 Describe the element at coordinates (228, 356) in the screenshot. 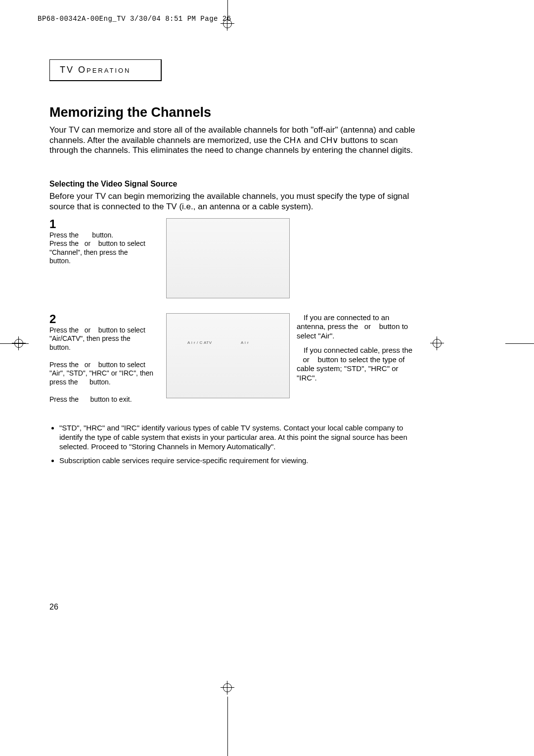

I see `screenshot-placeholder: A i r / C ATV A i r` at that location.